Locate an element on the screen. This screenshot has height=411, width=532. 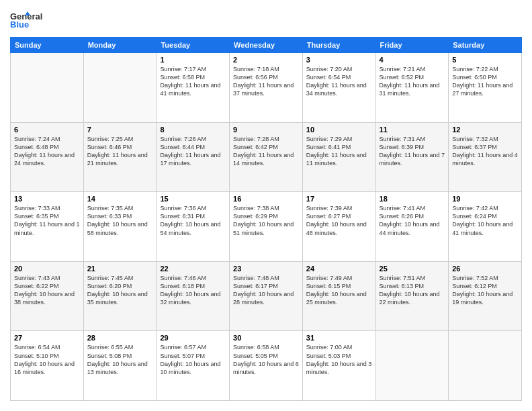
logo: General Blue is located at coordinates (30, 20).